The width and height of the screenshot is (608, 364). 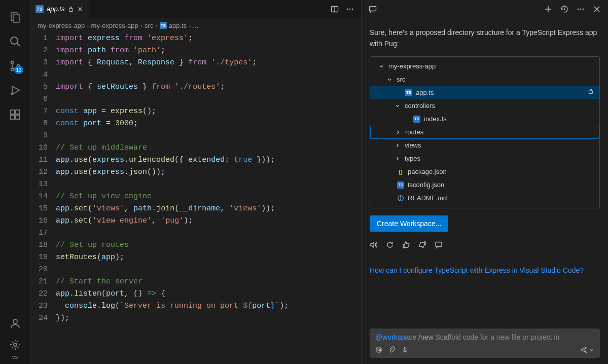 I want to click on thumbs-down-icon, so click(x=422, y=245).